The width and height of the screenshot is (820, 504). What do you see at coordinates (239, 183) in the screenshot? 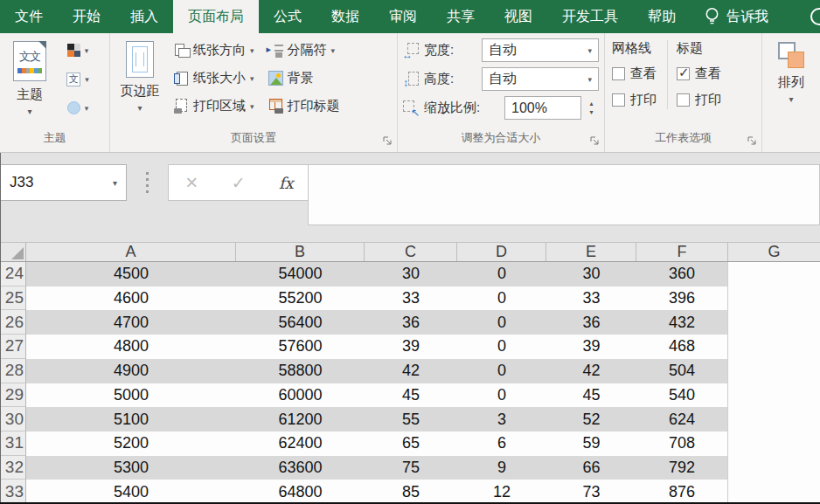
I see `enter-icon: ✓` at bounding box center [239, 183].